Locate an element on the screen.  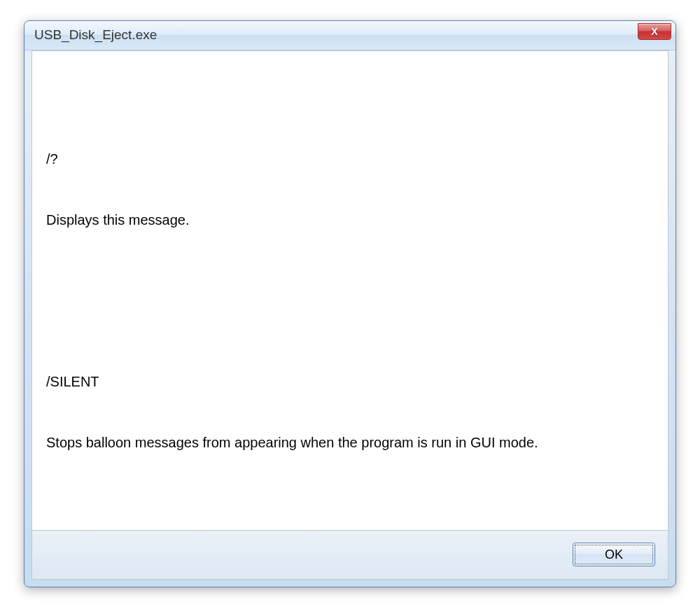
command-switch: /SILENT is located at coordinates (350, 382).